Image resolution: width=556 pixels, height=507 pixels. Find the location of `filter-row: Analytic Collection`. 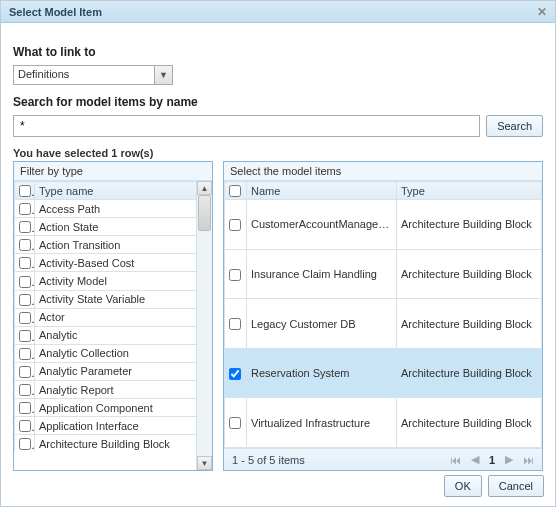

filter-row: Analytic Collection is located at coordinates (106, 353).